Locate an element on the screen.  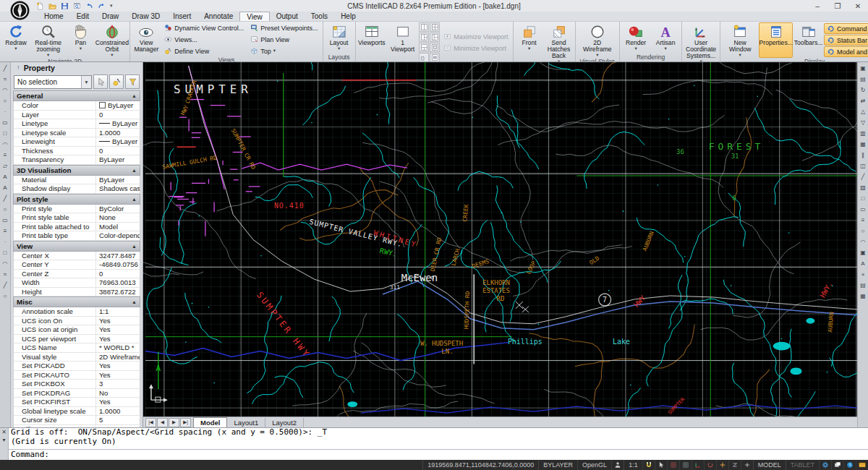
ribbon-button-command-bar: Command Bar is located at coordinates (846, 29).